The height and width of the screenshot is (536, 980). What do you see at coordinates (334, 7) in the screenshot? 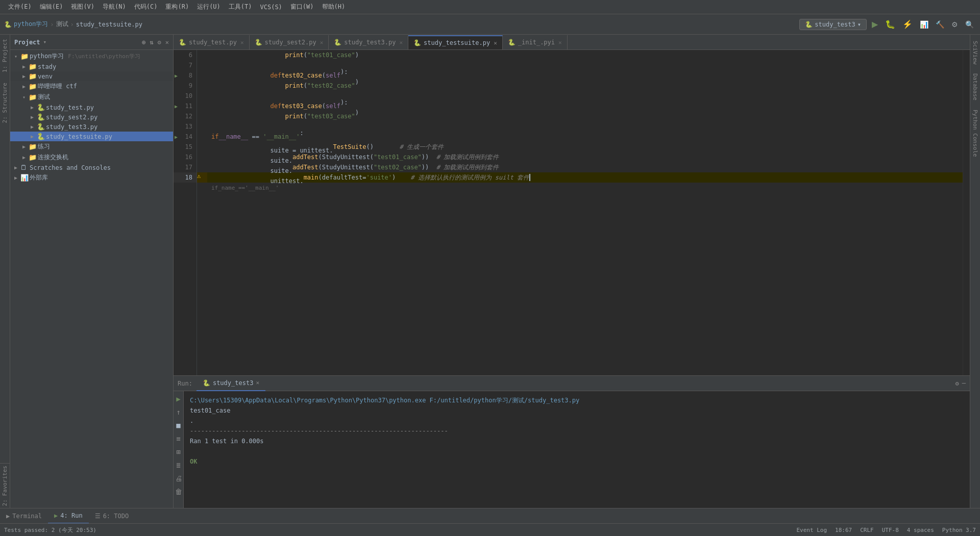
I see `menu-item-help: 帮助(H)` at bounding box center [334, 7].